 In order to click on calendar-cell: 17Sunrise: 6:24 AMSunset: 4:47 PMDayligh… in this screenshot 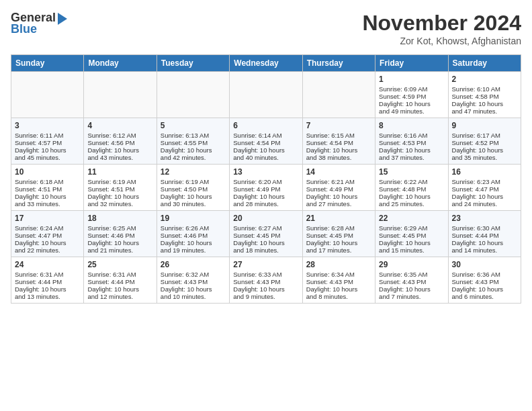, I will do `click(48, 234)`.